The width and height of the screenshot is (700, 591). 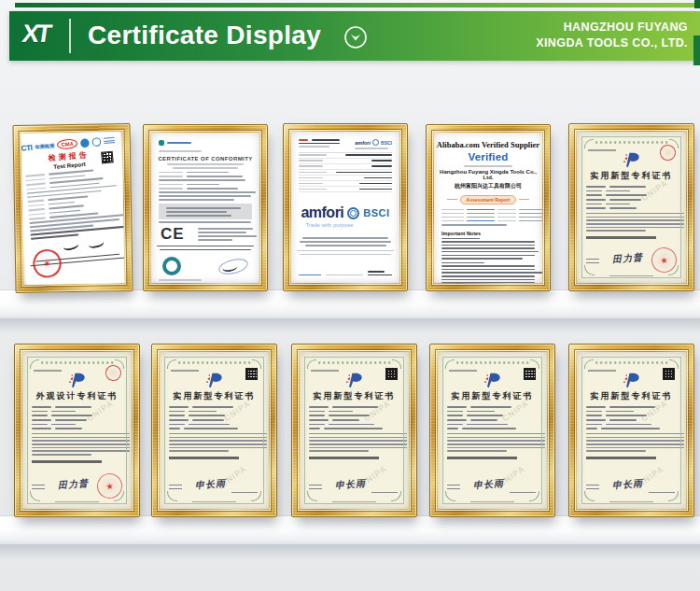 What do you see at coordinates (205, 143) in the screenshot?
I see `certifier-logo-row` at bounding box center [205, 143].